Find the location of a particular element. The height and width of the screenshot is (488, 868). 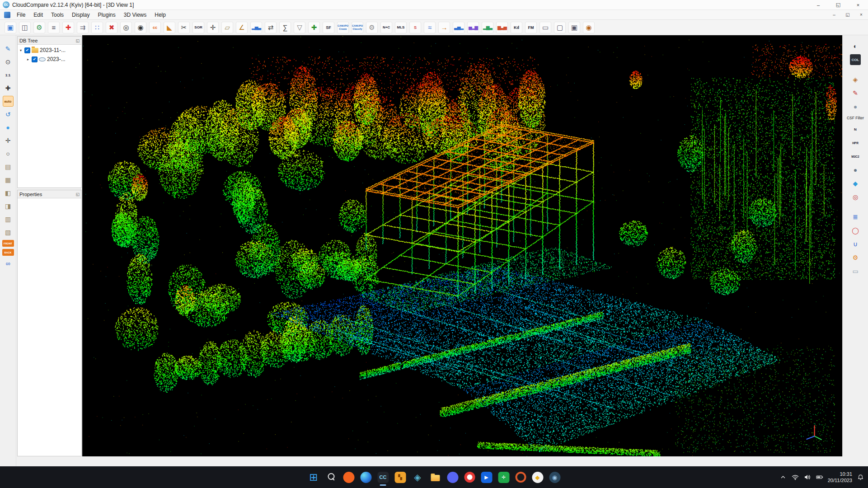

plugin-ransac-icon: ◆ is located at coordinates (855, 183).